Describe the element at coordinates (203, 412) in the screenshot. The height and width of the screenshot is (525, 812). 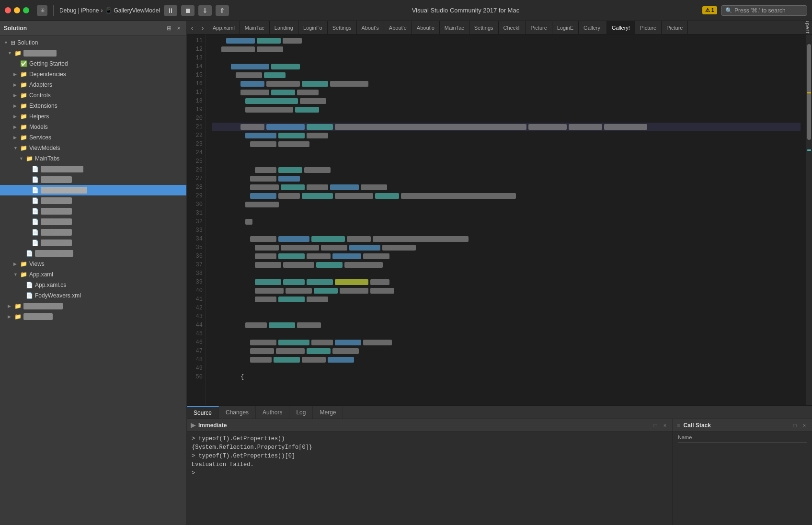
I see `tab-source: Source` at that location.